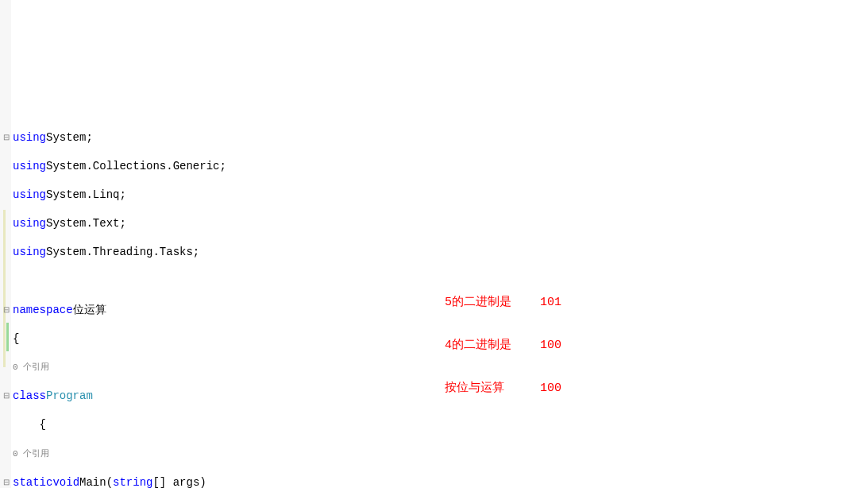 This screenshot has height=488, width=868. Describe the element at coordinates (93, 482) in the screenshot. I see `method-name: Main` at that location.